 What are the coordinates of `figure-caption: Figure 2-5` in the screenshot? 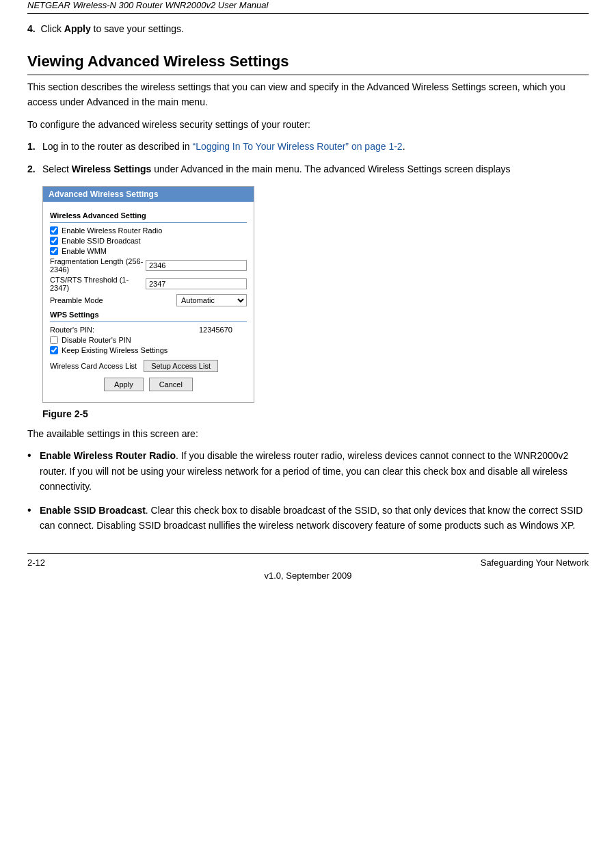 It's located at (316, 414).